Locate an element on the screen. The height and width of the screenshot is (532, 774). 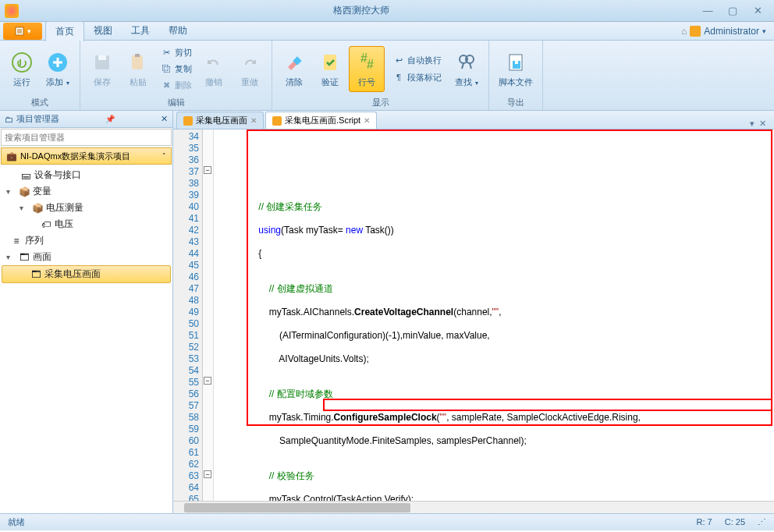
sidebar-search-input is located at coordinates (86, 137).